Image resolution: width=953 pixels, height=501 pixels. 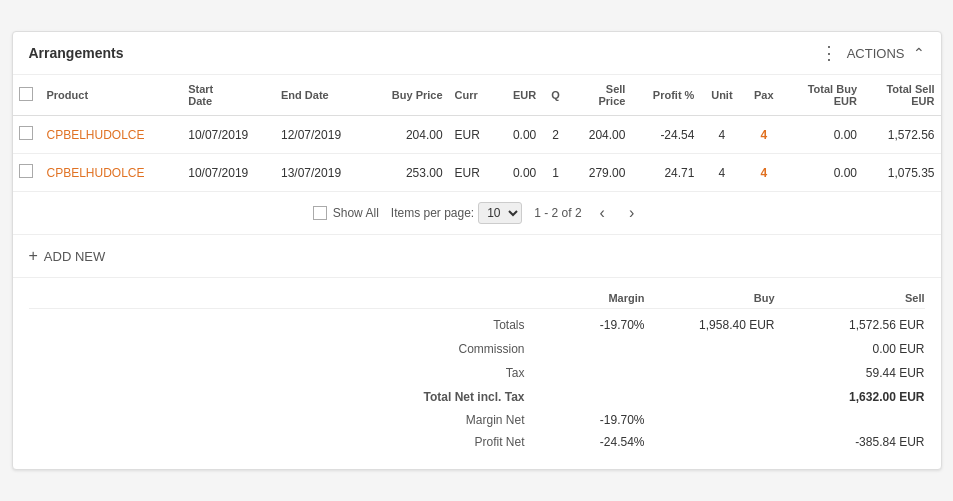 I want to click on totals-row-commission: Commission 0.00 EUR, so click(x=477, y=349).